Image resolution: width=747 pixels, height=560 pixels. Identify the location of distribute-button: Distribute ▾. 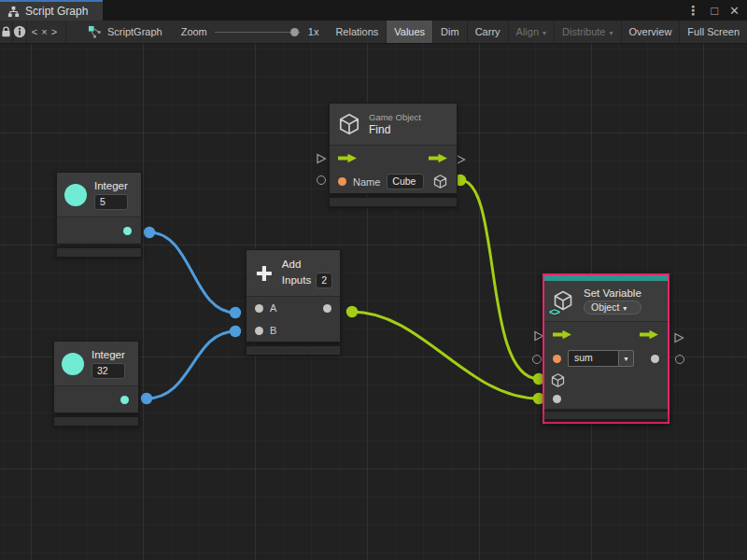
(588, 32).